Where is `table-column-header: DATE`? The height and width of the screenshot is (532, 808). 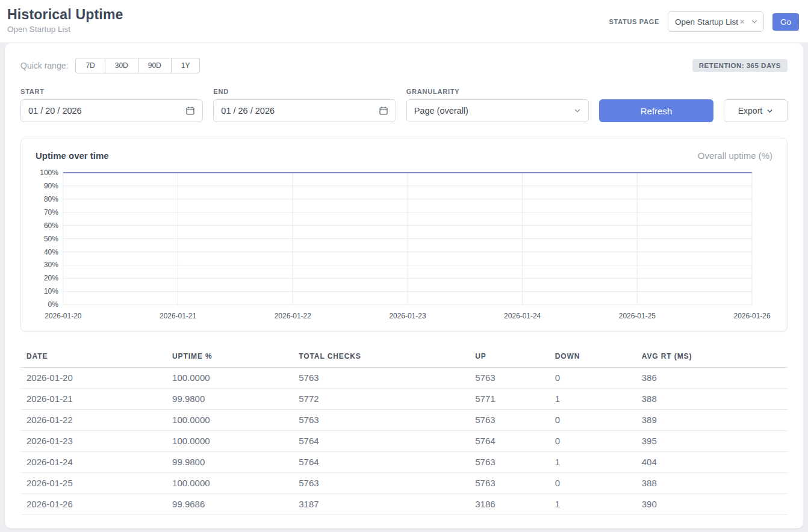
table-column-header: DATE is located at coordinates (93, 357).